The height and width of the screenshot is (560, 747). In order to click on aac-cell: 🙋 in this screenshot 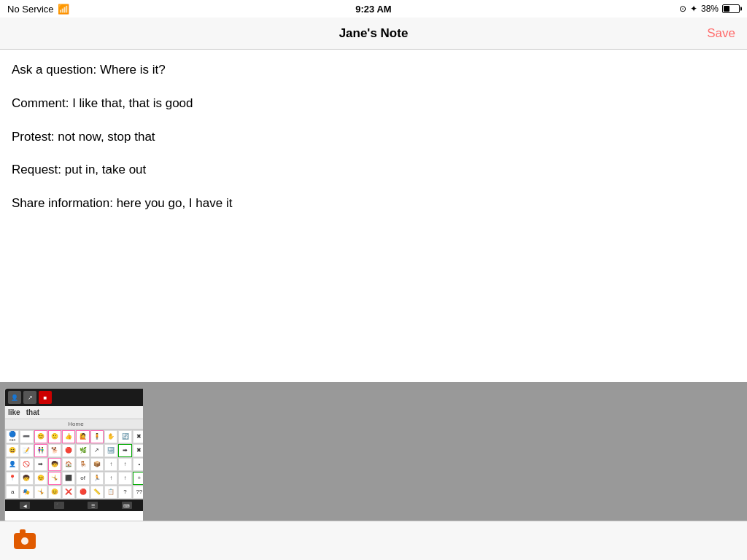, I will do `click(82, 437)`.